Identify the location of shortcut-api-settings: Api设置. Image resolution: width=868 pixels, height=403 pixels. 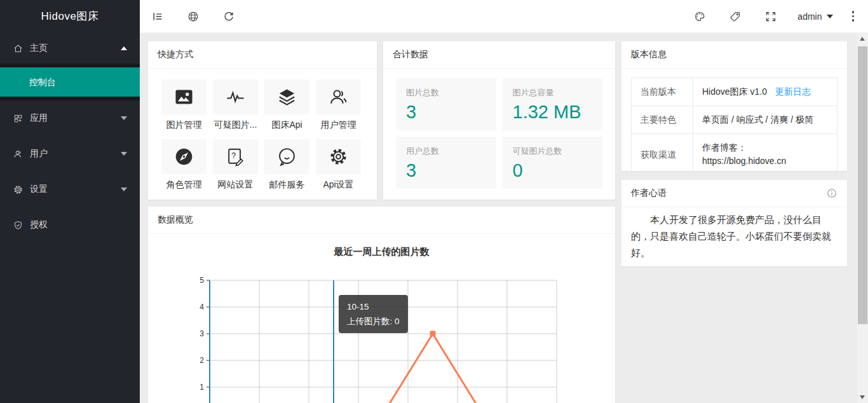
(338, 165).